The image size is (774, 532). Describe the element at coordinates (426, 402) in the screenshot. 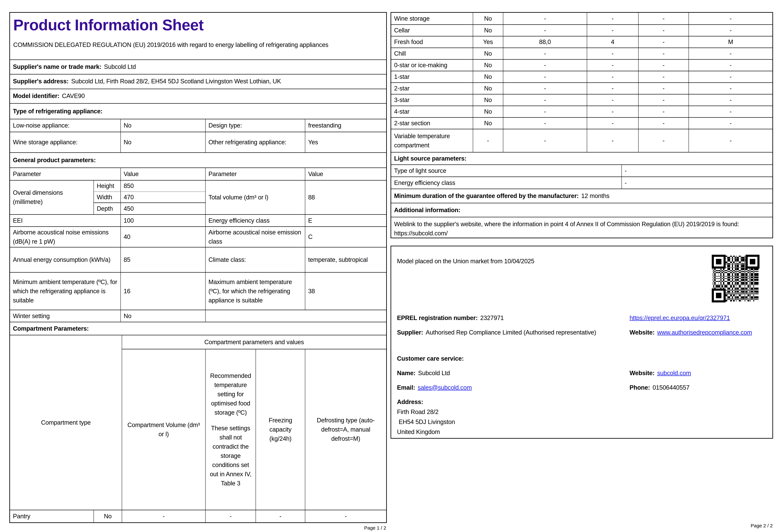

I see `address-label: Address:` at that location.